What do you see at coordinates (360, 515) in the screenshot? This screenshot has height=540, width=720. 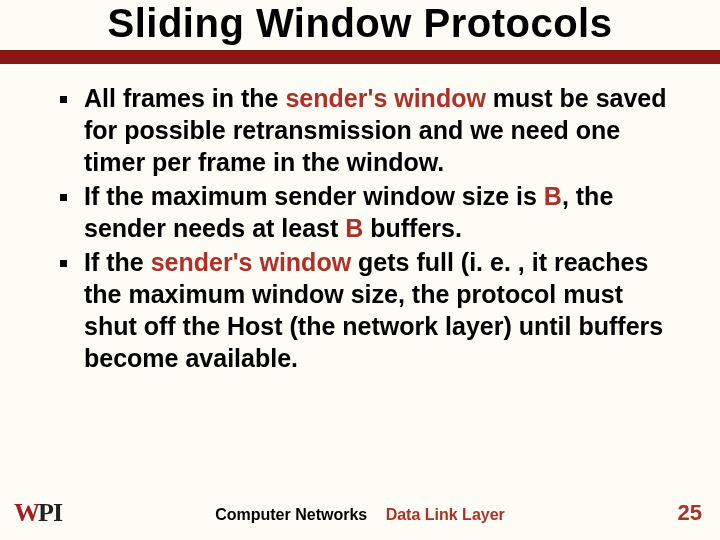 I see `footer-center: Computer Networks Data Link Layer` at bounding box center [360, 515].